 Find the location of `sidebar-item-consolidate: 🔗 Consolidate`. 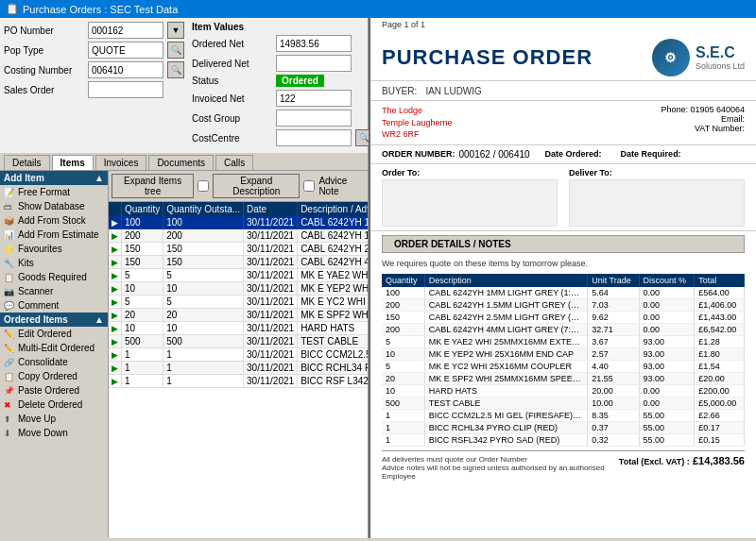

sidebar-item-consolidate: 🔗 Consolidate is located at coordinates (54, 363).